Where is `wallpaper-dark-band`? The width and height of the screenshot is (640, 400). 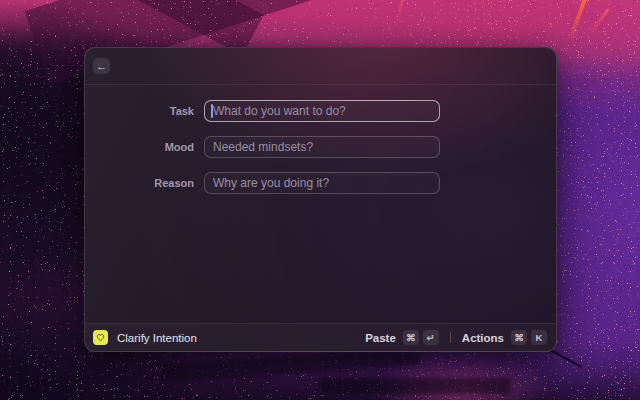
wallpaper-dark-band is located at coordinates (415, 386).